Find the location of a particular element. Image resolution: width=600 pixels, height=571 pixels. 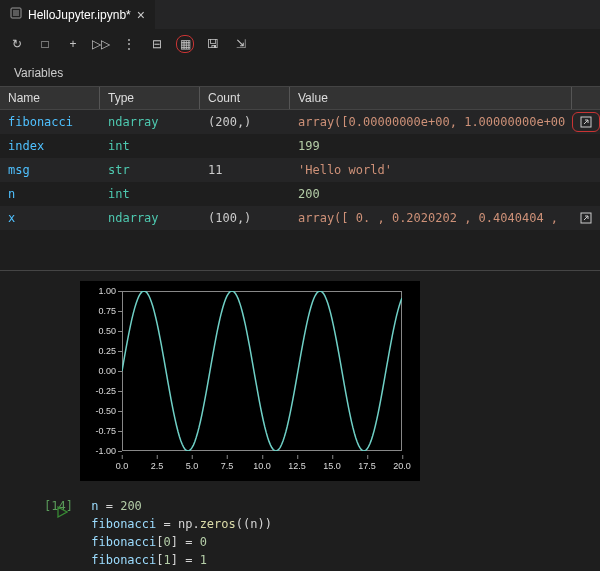

restart-icon: ↻ is located at coordinates (17, 44).